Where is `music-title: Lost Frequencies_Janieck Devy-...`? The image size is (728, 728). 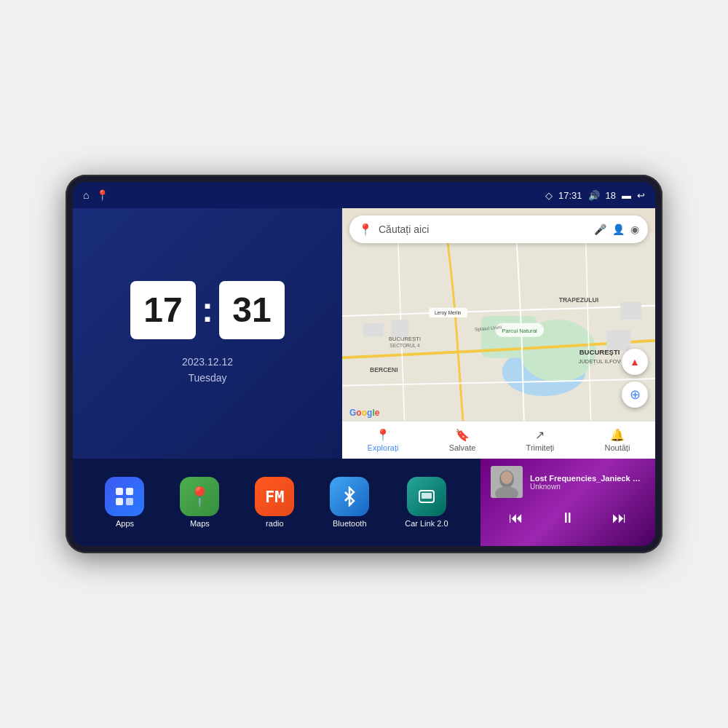 music-title: Lost Frequencies_Janieck Devy-... is located at coordinates (587, 478).